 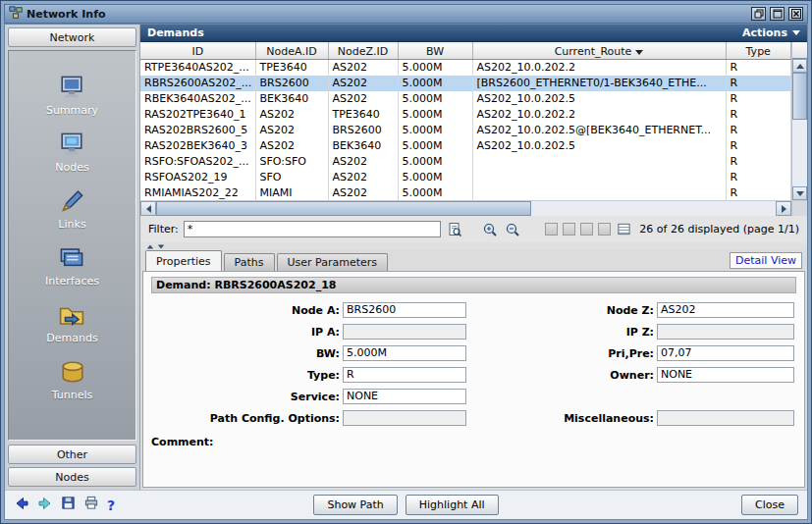 What do you see at coordinates (198, 193) in the screenshot?
I see `table-cell-id: RMIAMIAS202_22` at bounding box center [198, 193].